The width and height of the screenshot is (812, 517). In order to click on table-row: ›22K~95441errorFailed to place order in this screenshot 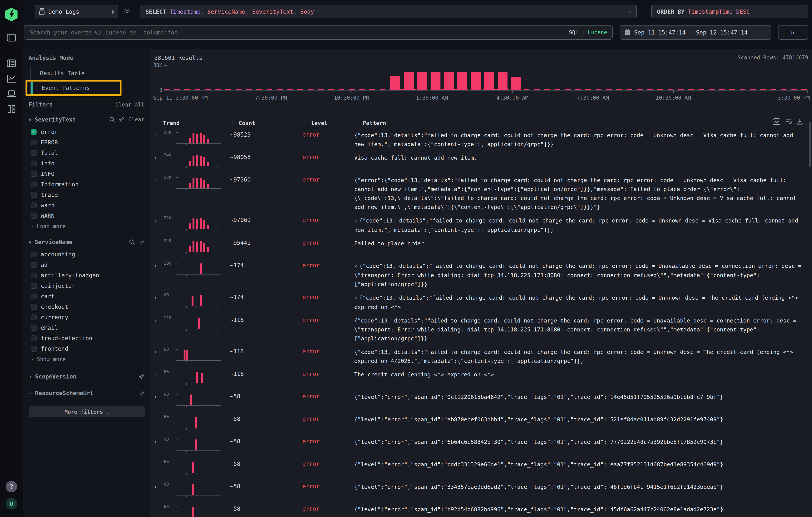, I will do `click(481, 248)`.